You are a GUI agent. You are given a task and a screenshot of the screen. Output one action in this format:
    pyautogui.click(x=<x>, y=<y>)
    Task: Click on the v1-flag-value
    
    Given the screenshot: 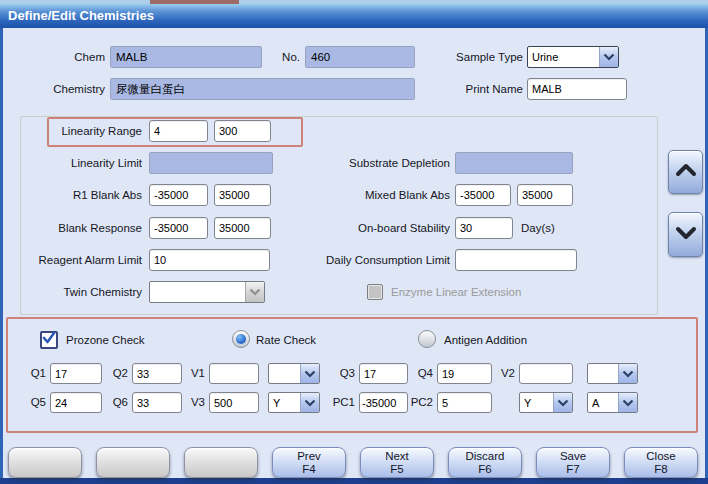 What is the action you would take?
    pyautogui.click(x=284, y=374)
    